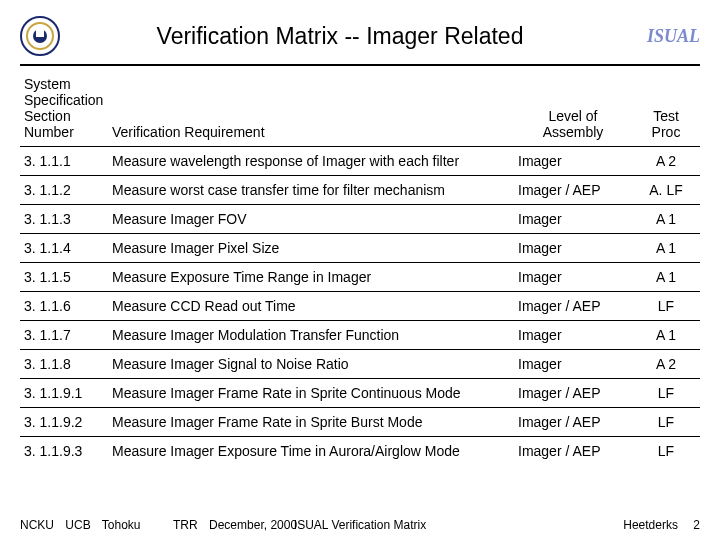 This screenshot has width=720, height=540. Describe the element at coordinates (311, 278) in the screenshot. I see `cell-requirement: Measure Exposure Time Range in Imager` at that location.